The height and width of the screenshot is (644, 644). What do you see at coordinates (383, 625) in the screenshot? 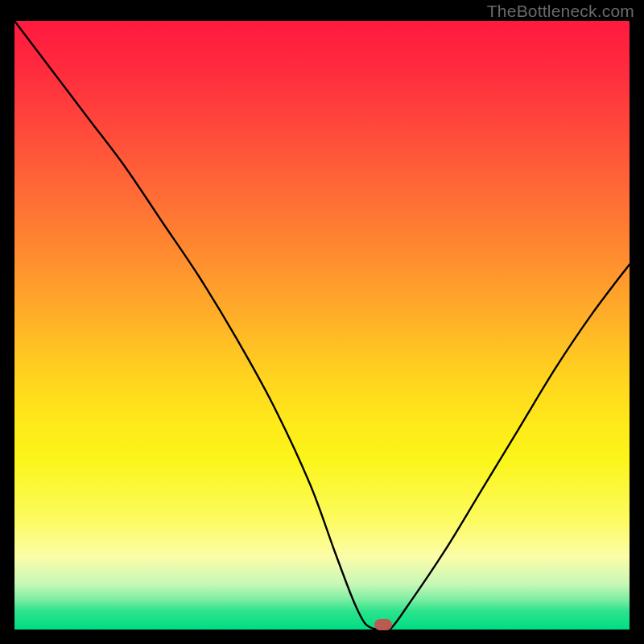
I see `optimal-point-marker` at bounding box center [383, 625].